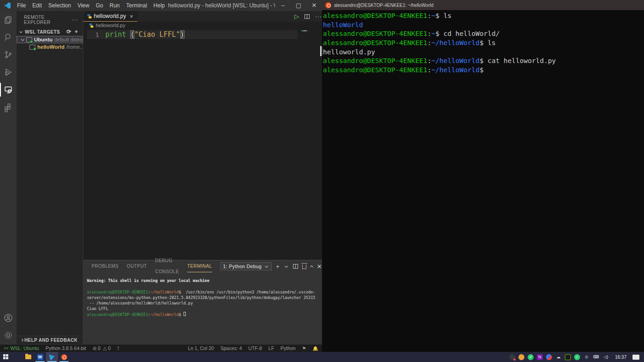 This screenshot has height=362, width=644. I want to click on menu-terminal: Terminal, so click(136, 6).